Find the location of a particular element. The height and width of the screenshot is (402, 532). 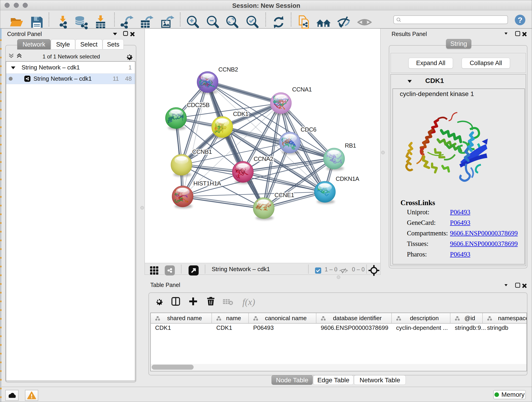

svg-text: RB1 is located at coordinates (350, 146).